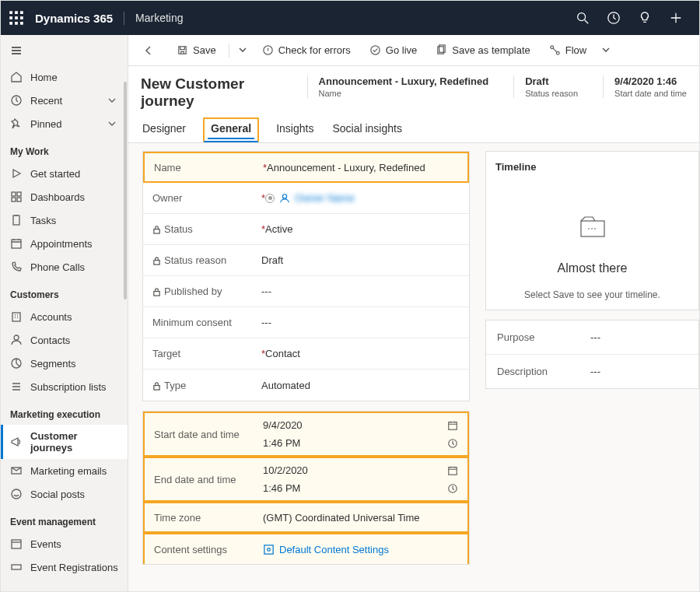 The height and width of the screenshot is (592, 700). What do you see at coordinates (306, 434) in the screenshot?
I see `field-startdate: Start date and time 9/4/2020 1:46 PM` at bounding box center [306, 434].